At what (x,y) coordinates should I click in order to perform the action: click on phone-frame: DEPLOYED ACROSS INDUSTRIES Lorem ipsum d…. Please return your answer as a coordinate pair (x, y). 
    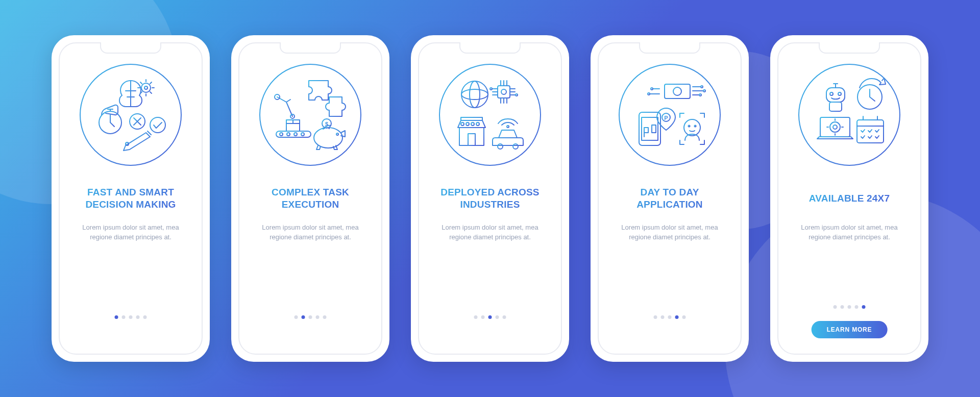
    Looking at the image, I should click on (490, 198).